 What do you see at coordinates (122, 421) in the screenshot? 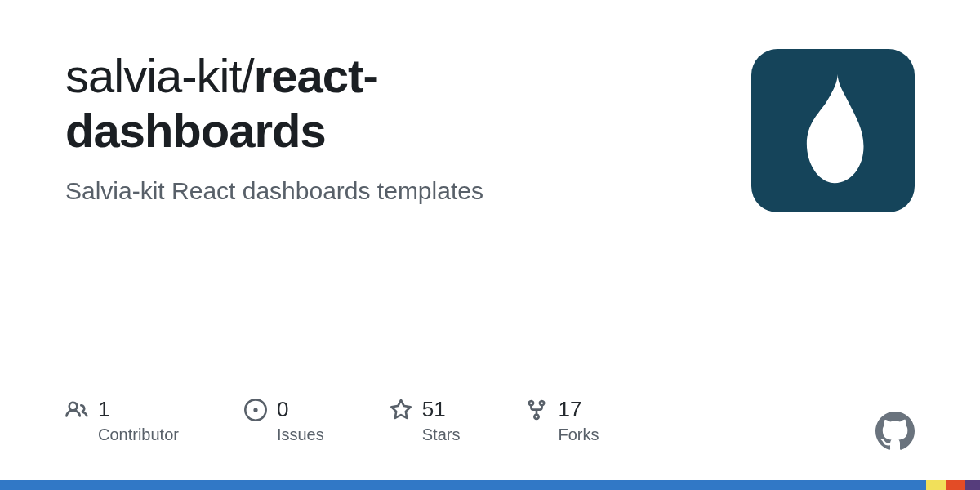
I see `stat-contributors: 1 Contributor` at bounding box center [122, 421].